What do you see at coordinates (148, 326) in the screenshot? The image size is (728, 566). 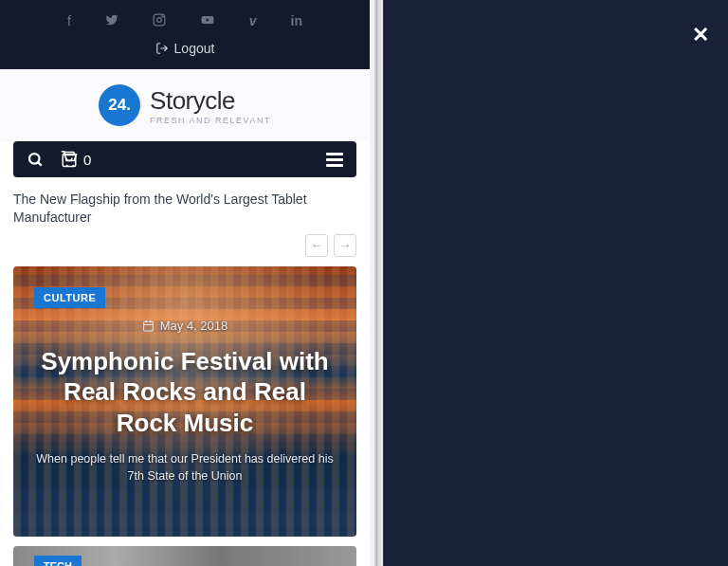 I see `calendar-icon` at bounding box center [148, 326].